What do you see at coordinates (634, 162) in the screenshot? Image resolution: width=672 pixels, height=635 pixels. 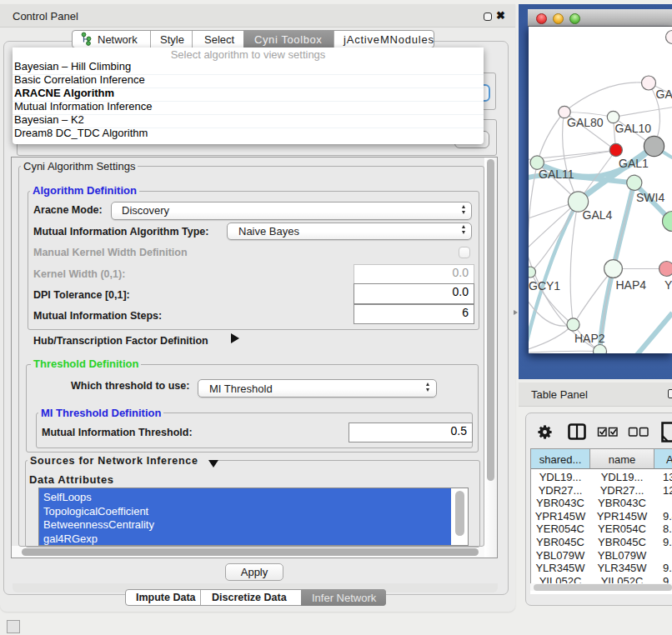 I see `svg-text: GAL1` at bounding box center [634, 162].